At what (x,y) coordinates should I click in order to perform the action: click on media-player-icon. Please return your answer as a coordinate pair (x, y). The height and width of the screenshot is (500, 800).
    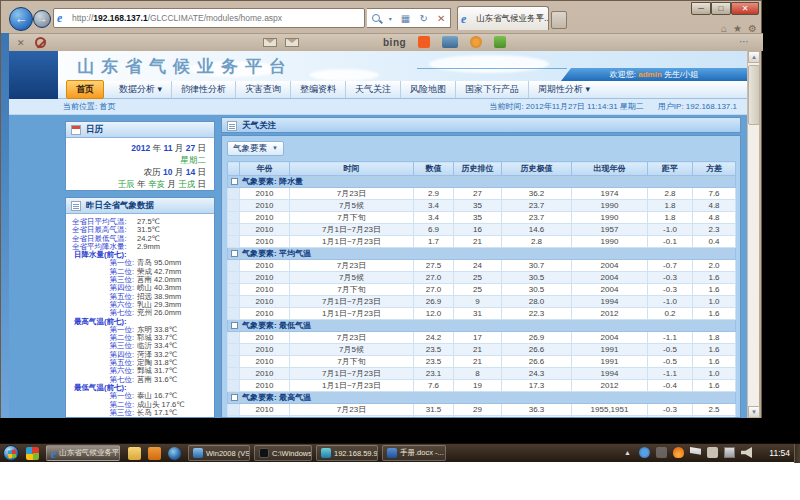
    Looking at the image, I should click on (174, 454).